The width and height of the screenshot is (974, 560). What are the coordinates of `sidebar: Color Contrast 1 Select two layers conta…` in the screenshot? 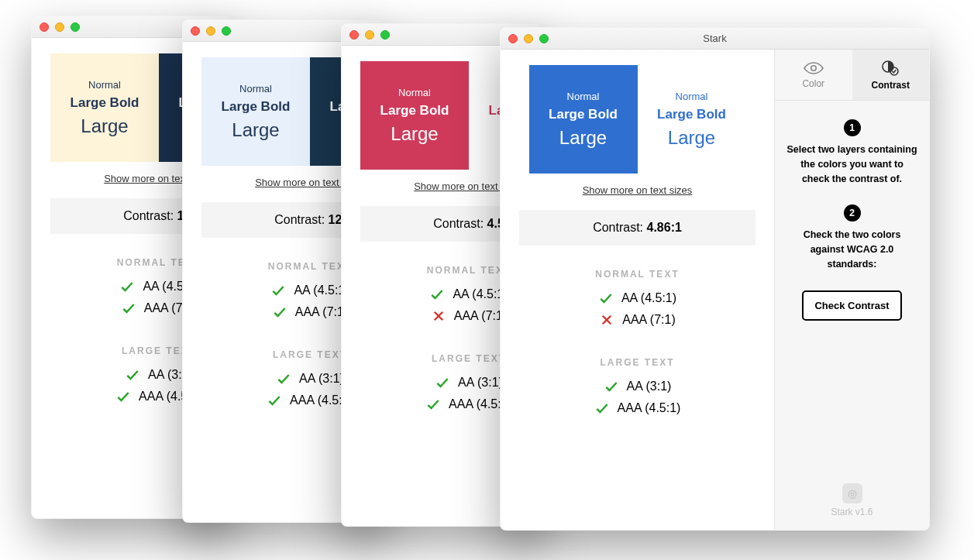 It's located at (852, 290).